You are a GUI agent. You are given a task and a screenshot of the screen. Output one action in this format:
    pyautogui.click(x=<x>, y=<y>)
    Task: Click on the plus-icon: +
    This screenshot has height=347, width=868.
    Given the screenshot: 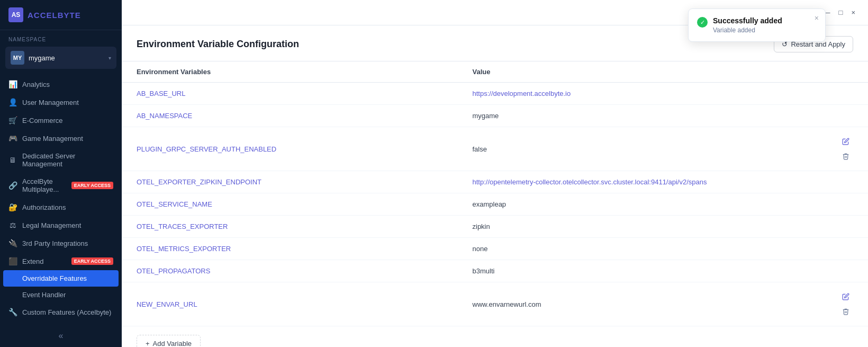 What is the action you would take?
    pyautogui.click(x=148, y=343)
    